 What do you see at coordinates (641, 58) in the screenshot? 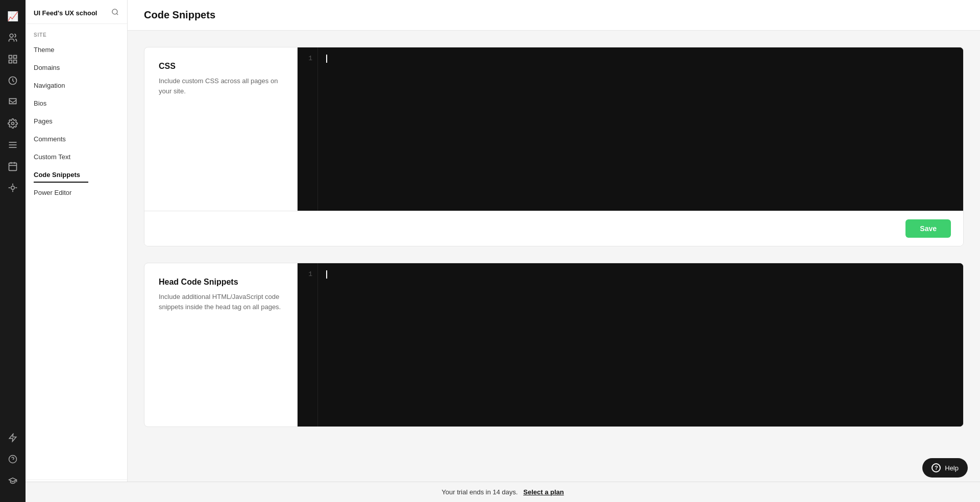
I see `css-cursor-line` at bounding box center [641, 58].